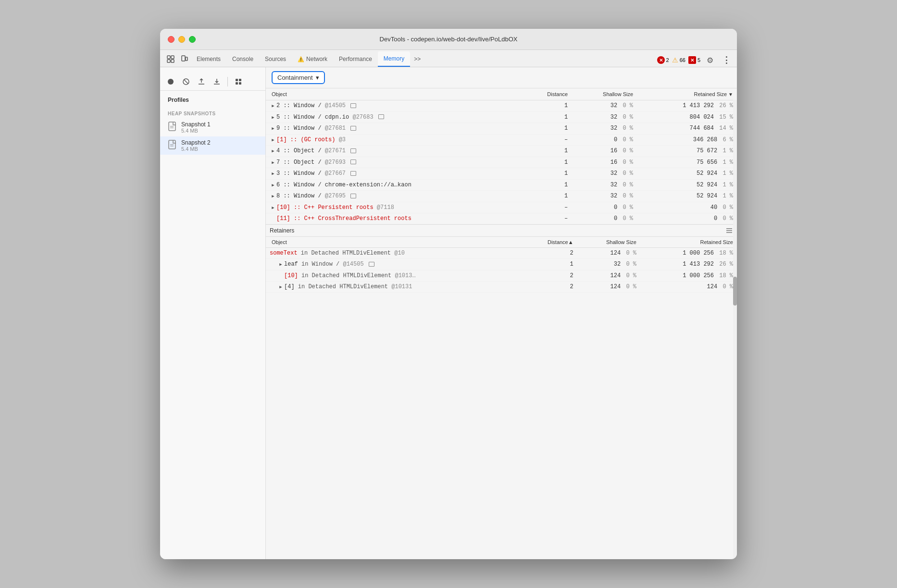 This screenshot has width=897, height=588. I want to click on col-shallow: Shallow Size, so click(604, 94).